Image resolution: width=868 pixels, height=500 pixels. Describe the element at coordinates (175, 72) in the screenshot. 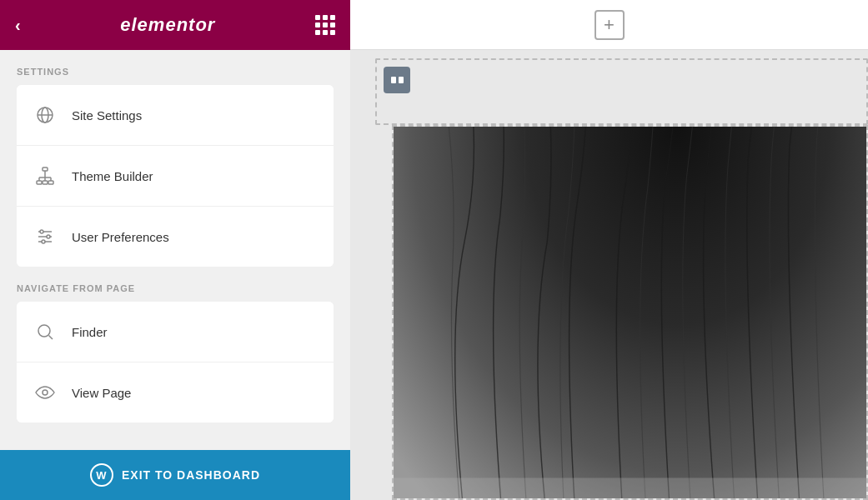

I see `settings-section-label: SETTINGS` at that location.